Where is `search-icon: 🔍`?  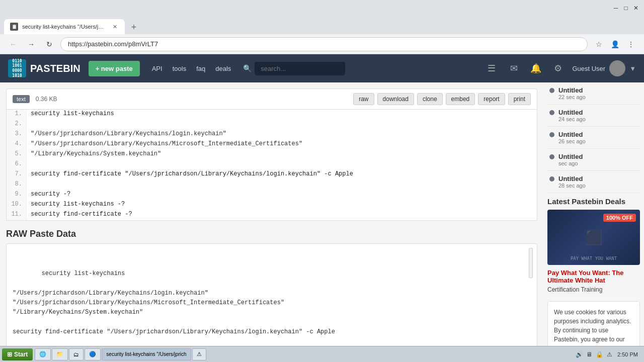
search-icon: 🔍 is located at coordinates (248, 68).